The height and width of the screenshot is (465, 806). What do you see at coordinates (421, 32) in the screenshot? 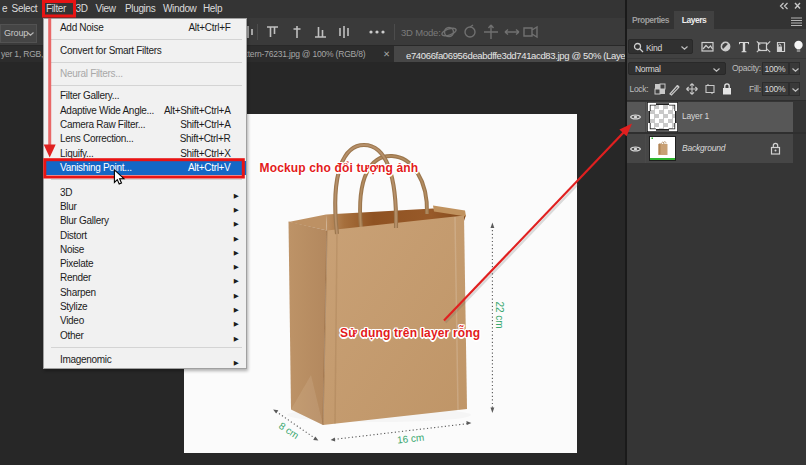
I see `svg-text: 3D Mode:` at bounding box center [421, 32].